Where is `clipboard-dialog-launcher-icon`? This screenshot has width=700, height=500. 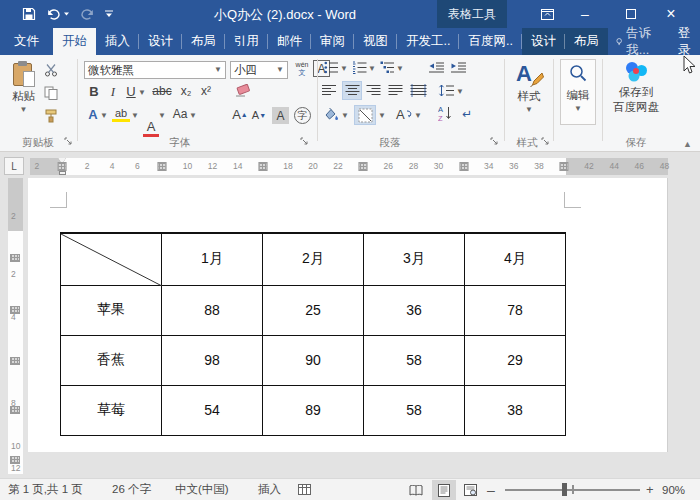
clipboard-dialog-launcher-icon is located at coordinates (69, 142).